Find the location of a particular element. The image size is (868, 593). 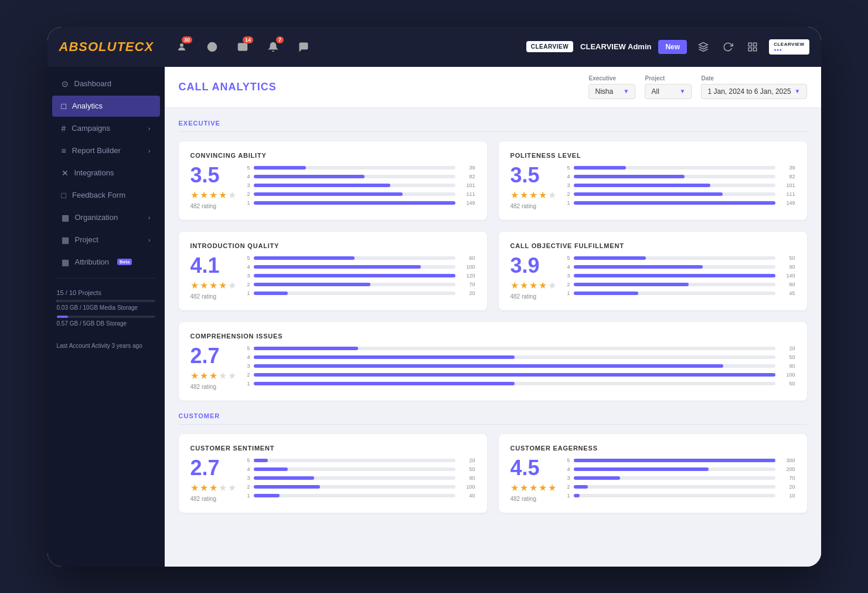

metric-card-introduction-quality: INTRODUCTION QUALITY 4.1 ★★★★★ 482 ratin… is located at coordinates (333, 271).